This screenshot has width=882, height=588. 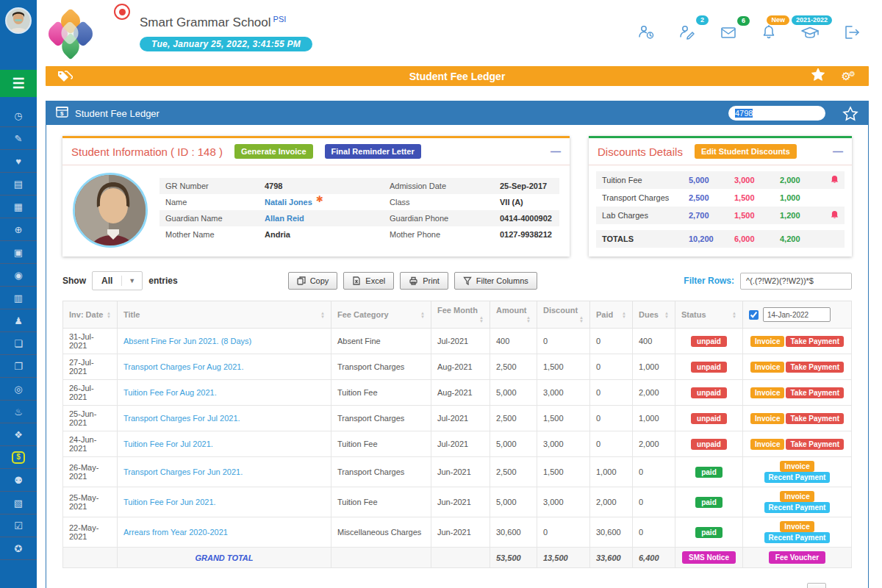 I want to click on excel-button: Excel, so click(x=369, y=281).